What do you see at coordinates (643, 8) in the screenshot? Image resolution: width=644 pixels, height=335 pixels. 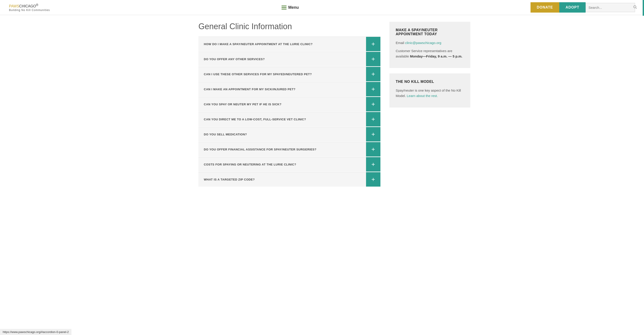 I see `scroll-indicator` at bounding box center [643, 8].